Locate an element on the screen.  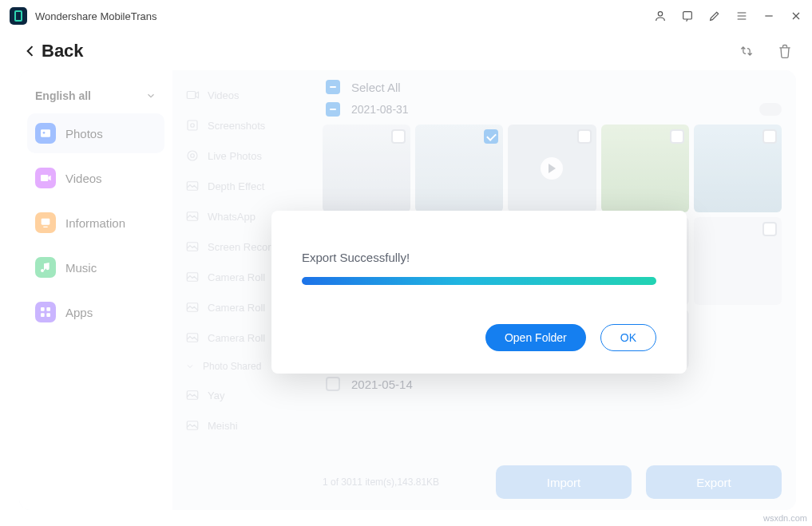
topnav: Back is located at coordinates (406, 51).